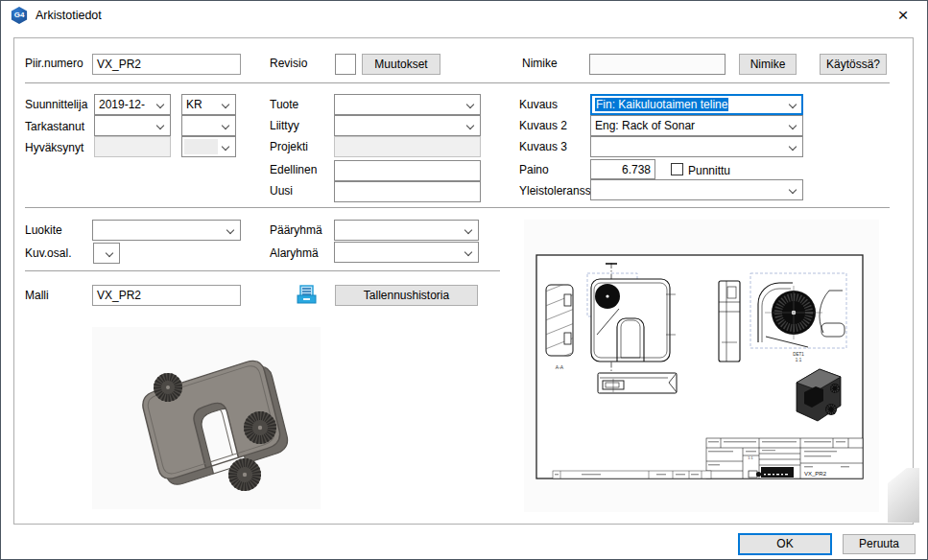 The height and width of the screenshot is (560, 928). Describe the element at coordinates (132, 126) in the screenshot. I see `tarkastanut-date-combo` at that location.